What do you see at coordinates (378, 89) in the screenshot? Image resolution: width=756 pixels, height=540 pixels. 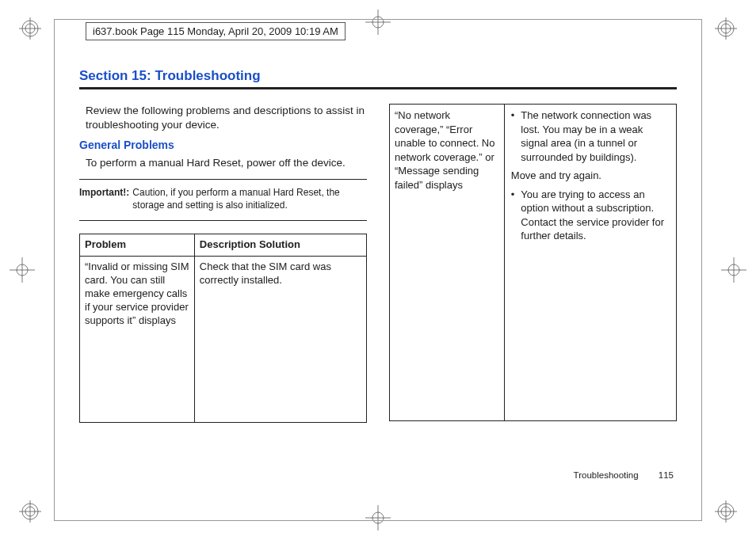 I see `title-rule` at bounding box center [378, 89].